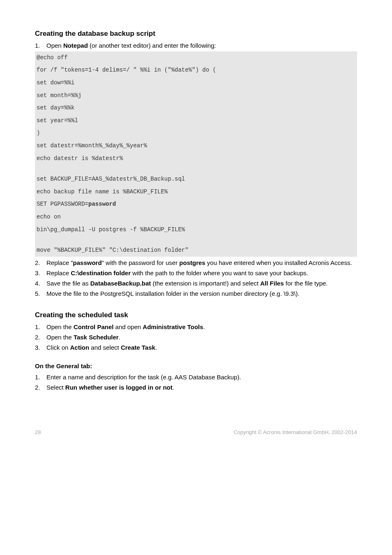  Describe the element at coordinates (202, 283) in the screenshot. I see `step-text: Save the file as DatabaseBackup.bat (the…` at that location.